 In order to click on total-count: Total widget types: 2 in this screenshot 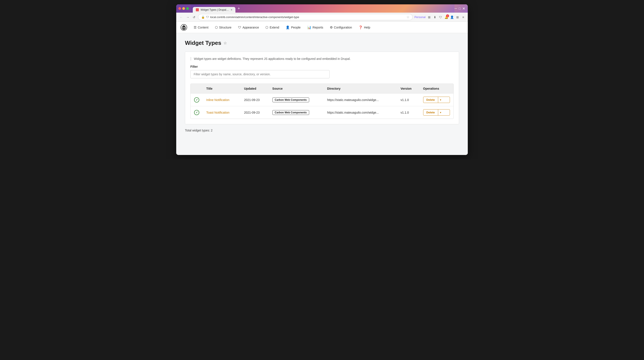, I will do `click(322, 130)`.